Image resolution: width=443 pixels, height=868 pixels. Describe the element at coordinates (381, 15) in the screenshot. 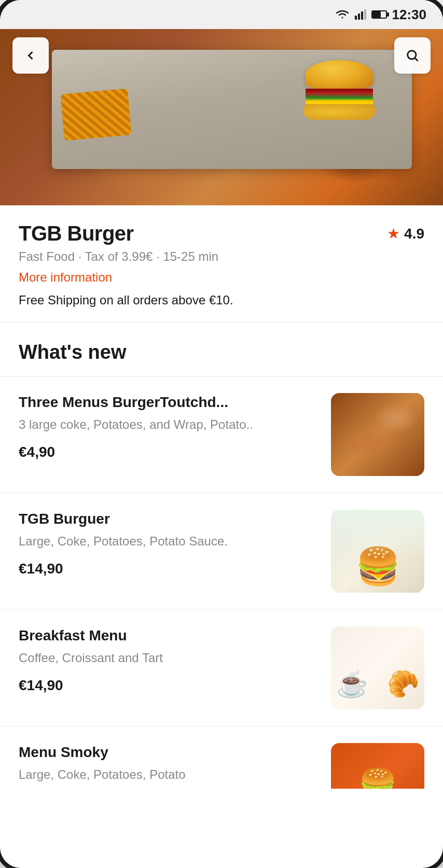

I see `status-icons: 12:30` at that location.